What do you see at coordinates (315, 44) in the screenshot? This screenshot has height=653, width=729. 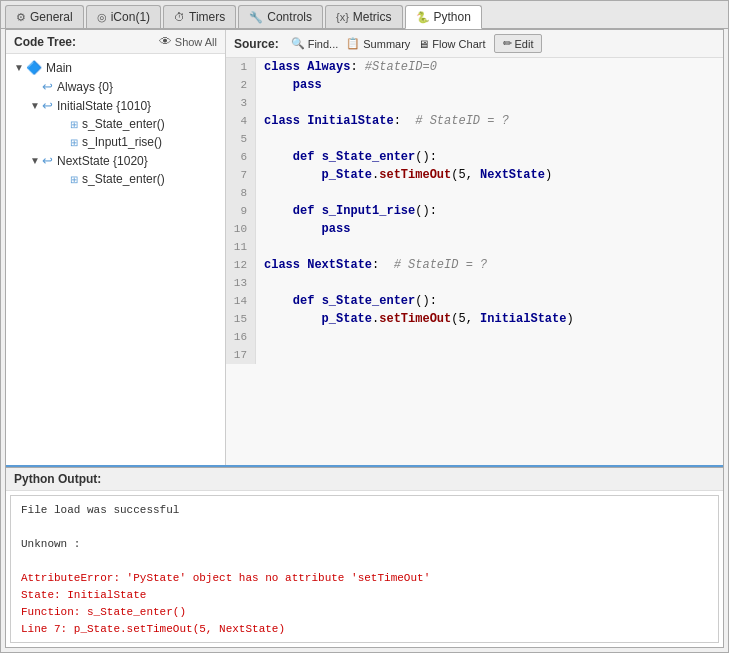 I see `find-button: 🔍 Find...` at bounding box center [315, 44].